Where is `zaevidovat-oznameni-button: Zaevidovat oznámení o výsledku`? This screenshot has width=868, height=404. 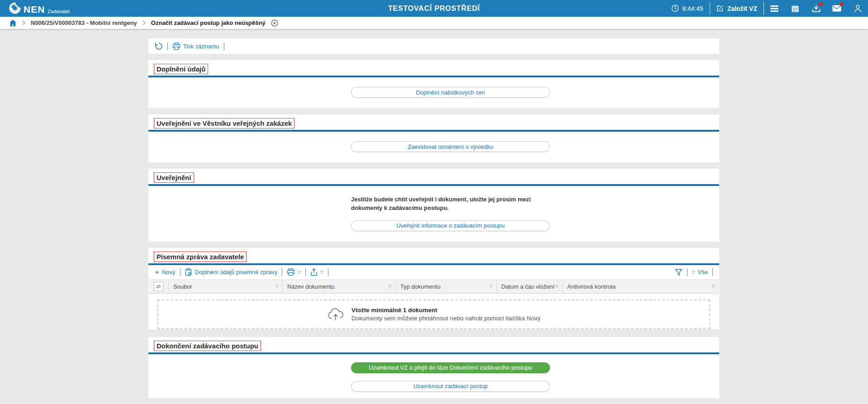 zaevidovat-oznameni-button: Zaevidovat oznámení o výsledku is located at coordinates (451, 147).